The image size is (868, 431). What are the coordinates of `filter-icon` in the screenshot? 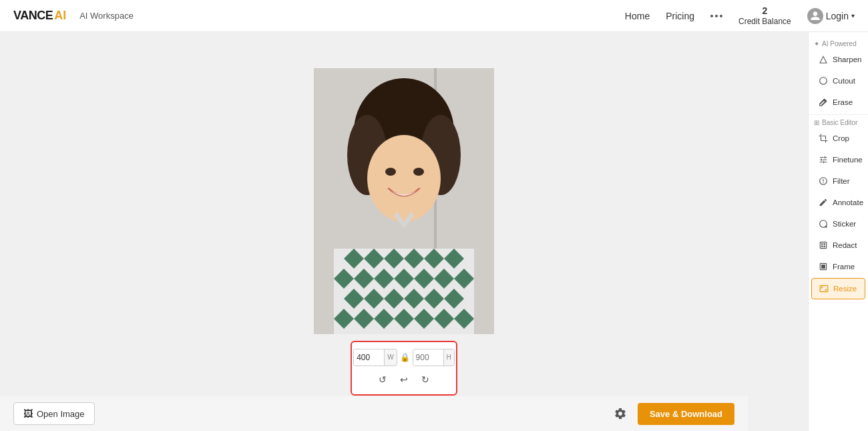 It's located at (823, 181).